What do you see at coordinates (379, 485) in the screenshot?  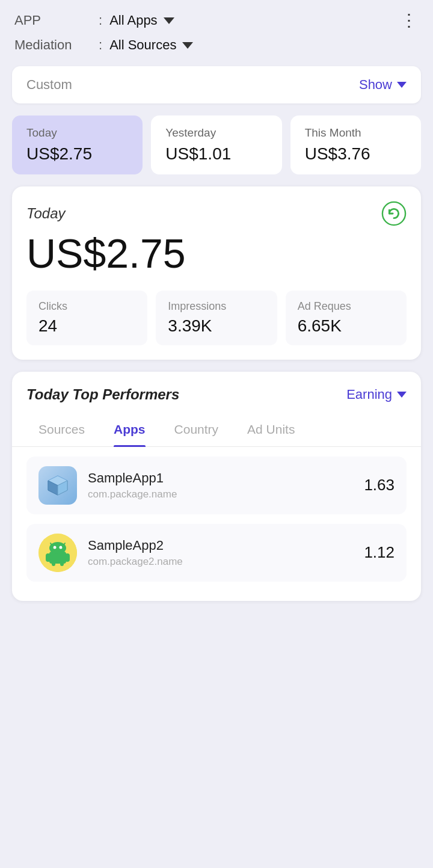 I see `app-value-1: 1.63` at bounding box center [379, 485].